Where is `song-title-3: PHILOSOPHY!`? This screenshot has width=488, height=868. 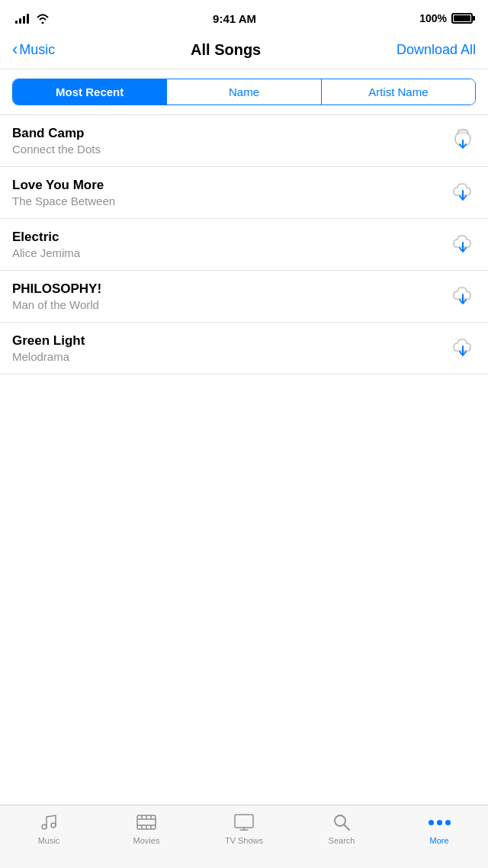 song-title-3: PHILOSOPHY! is located at coordinates (56, 289).